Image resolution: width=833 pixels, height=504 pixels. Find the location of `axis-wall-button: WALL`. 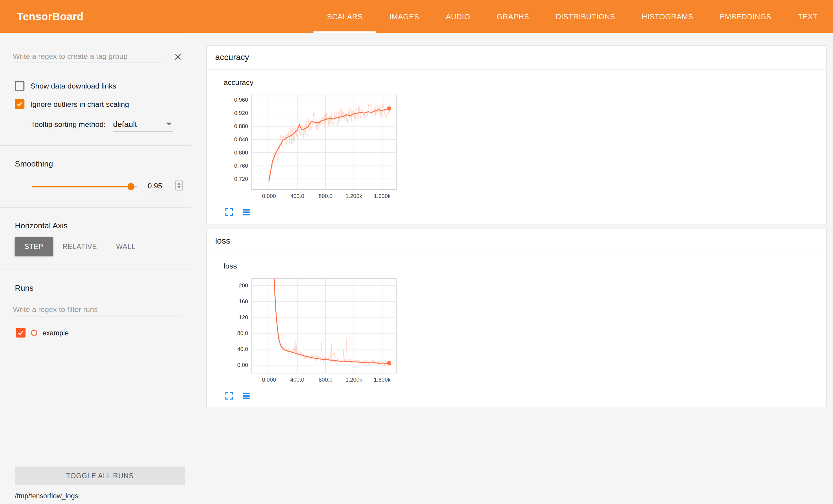

axis-wall-button: WALL is located at coordinates (126, 247).